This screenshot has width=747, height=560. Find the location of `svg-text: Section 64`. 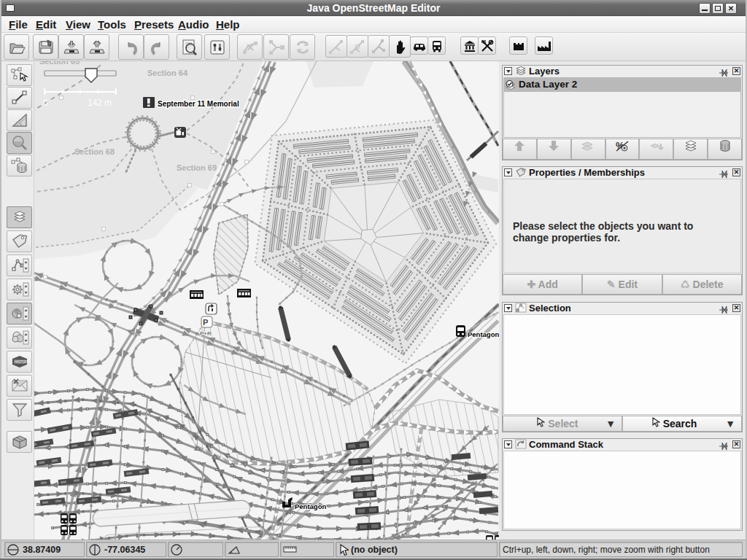

svg-text: Section 64 is located at coordinates (168, 73).